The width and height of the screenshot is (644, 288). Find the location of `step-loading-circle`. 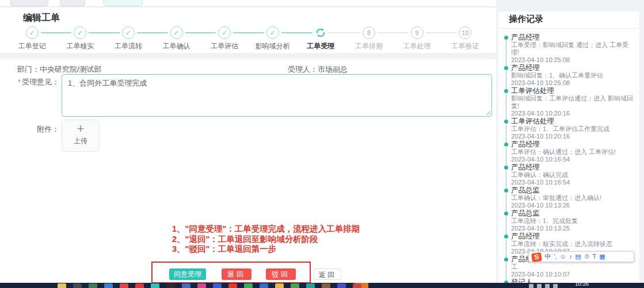

step-loading-circle is located at coordinates (321, 33).